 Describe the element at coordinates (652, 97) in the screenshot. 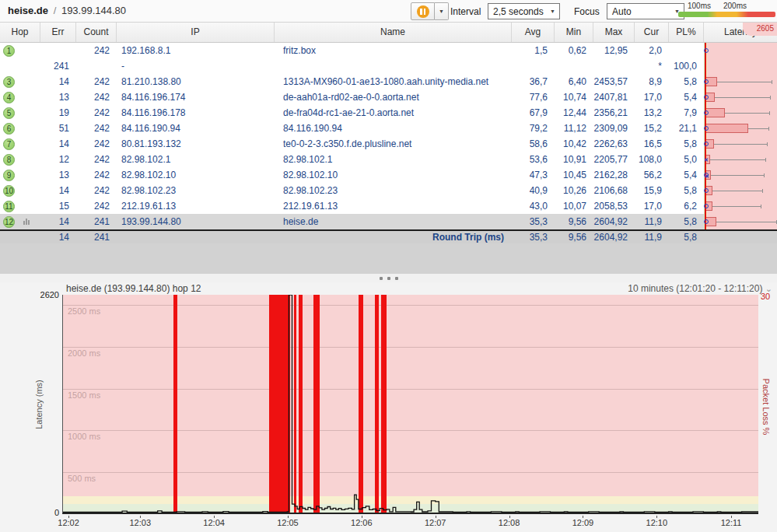

I see `cur-cell: 17,0` at that location.